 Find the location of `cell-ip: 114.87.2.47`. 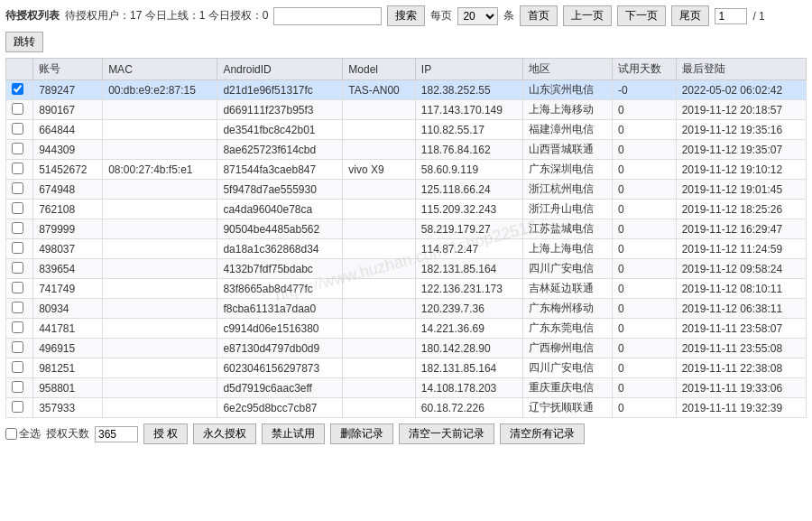

cell-ip: 114.87.2.47 is located at coordinates (469, 249).